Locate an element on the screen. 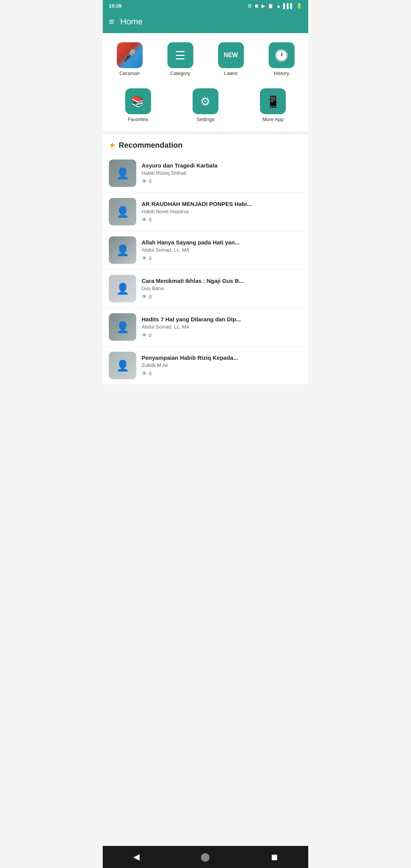  rec-author-3: Abdul Somad, Lc, MA is located at coordinates (222, 250).